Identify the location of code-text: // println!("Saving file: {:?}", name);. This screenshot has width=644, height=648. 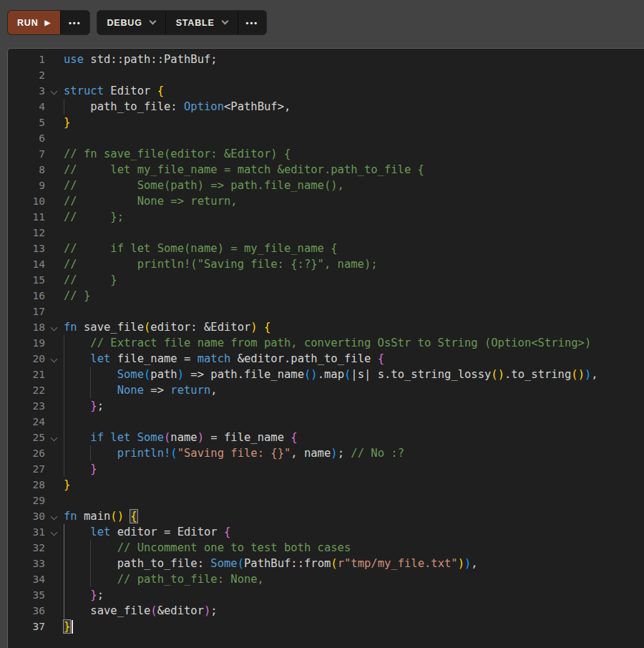
(353, 264).